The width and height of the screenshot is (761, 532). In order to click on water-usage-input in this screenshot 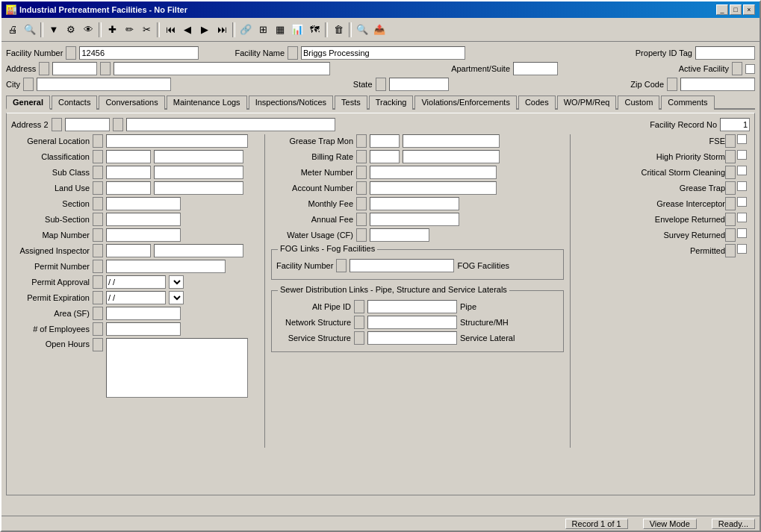, I will do `click(400, 235)`.